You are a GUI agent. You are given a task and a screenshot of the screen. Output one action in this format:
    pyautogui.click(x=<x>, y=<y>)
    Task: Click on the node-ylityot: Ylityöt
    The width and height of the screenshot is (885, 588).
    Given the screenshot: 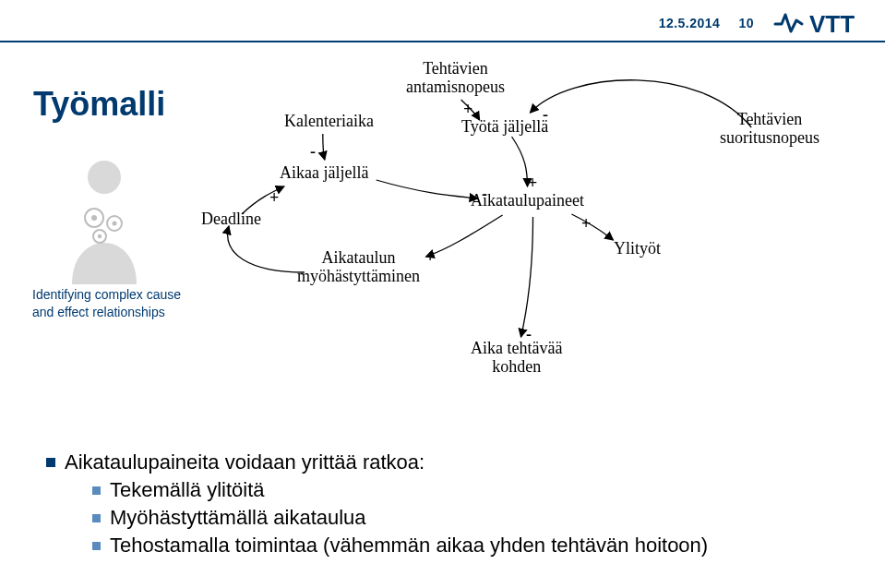 What is the action you would take?
    pyautogui.click(x=637, y=249)
    